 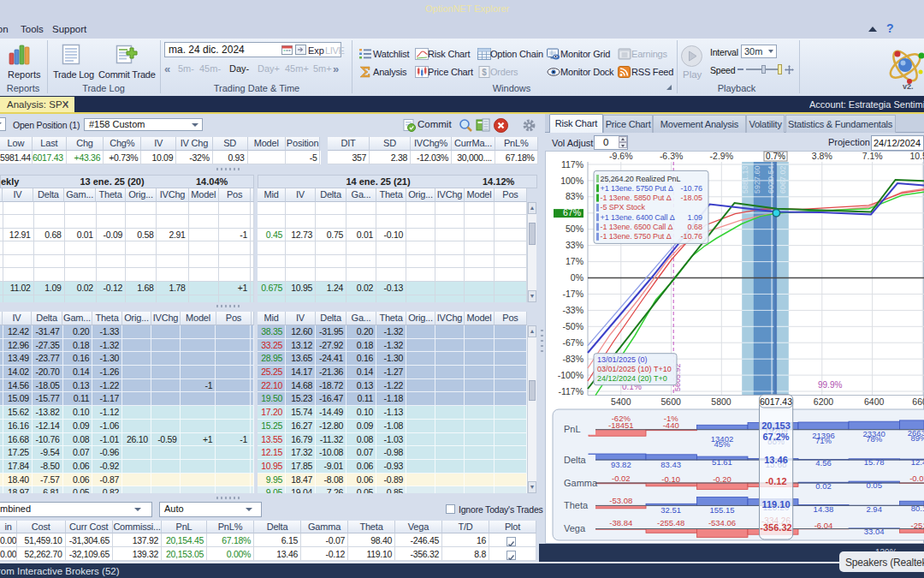 I want to click on svg-text: -356.32, so click(x=775, y=527).